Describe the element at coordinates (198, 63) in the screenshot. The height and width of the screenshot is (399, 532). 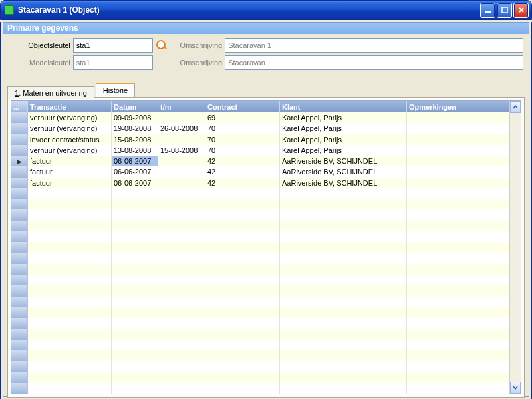
I see `omschrijving2-label: Omschrijving` at that location.